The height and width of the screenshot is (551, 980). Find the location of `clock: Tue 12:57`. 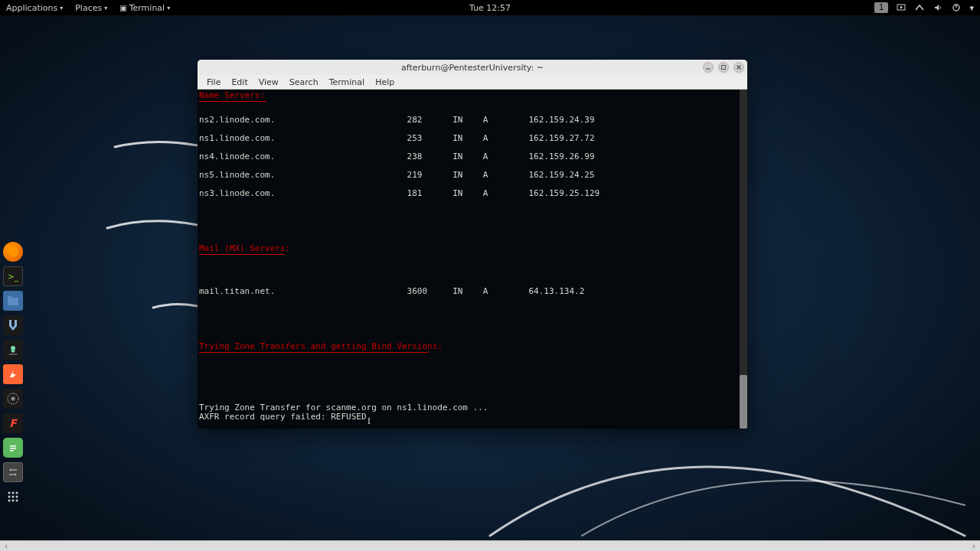

clock: Tue 12:57 is located at coordinates (490, 8).